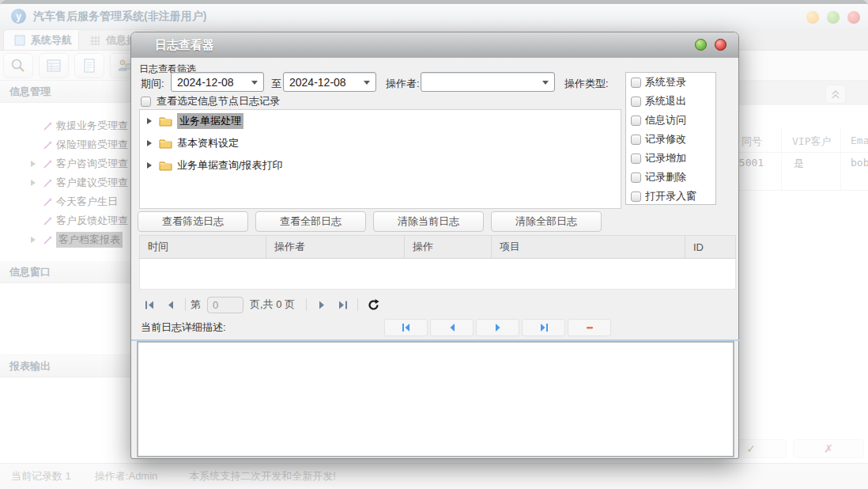 Image resolution: width=868 pixels, height=489 pixels. What do you see at coordinates (330, 82) in the screenshot?
I see `date-to-select: 2024-12-08` at bounding box center [330, 82].